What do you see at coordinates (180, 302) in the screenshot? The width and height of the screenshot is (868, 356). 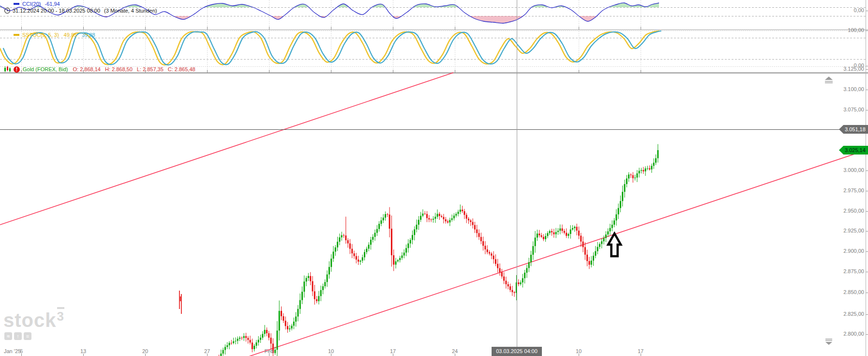 I see `data-glitch-marks` at bounding box center [180, 302].